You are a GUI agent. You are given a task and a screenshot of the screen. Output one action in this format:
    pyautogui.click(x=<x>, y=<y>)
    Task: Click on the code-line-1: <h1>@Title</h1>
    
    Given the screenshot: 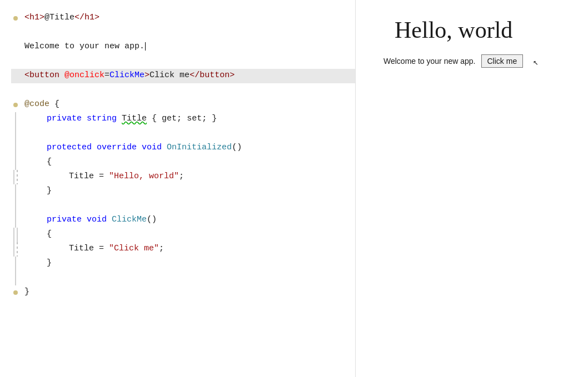 What is the action you would take?
    pyautogui.click(x=183, y=18)
    